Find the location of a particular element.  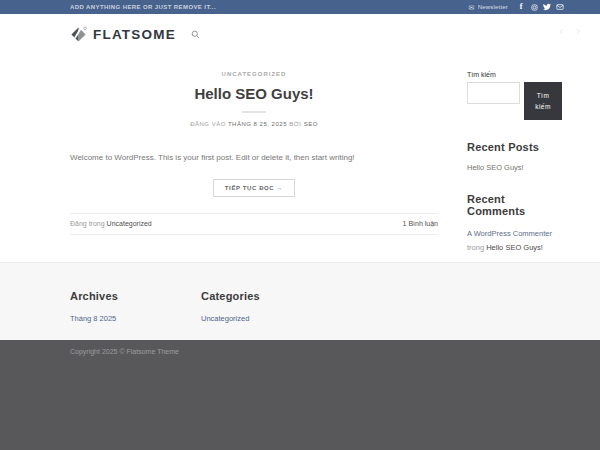

copyright-text: Copyright 2025 © Flatsome Theme is located at coordinates (124, 352).